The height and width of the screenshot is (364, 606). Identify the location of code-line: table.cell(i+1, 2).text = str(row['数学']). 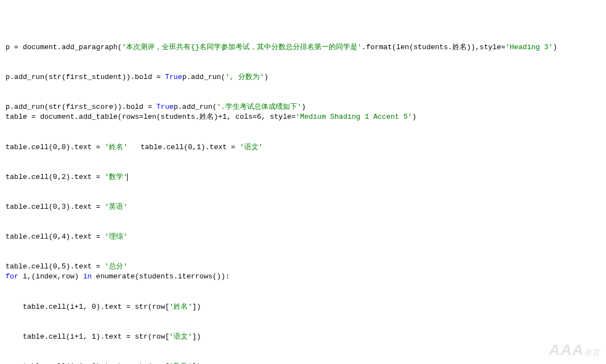
(303, 363).